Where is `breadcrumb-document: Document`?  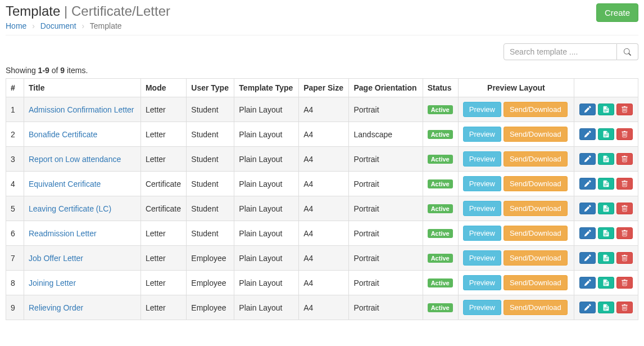 breadcrumb-document: Document is located at coordinates (58, 26).